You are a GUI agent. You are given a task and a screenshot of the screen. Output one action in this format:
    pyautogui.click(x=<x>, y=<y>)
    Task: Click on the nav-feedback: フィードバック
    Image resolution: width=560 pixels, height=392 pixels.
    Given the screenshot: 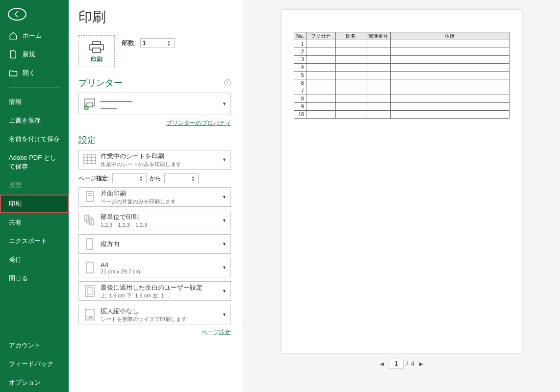 What is the action you would take?
    pyautogui.click(x=34, y=364)
    